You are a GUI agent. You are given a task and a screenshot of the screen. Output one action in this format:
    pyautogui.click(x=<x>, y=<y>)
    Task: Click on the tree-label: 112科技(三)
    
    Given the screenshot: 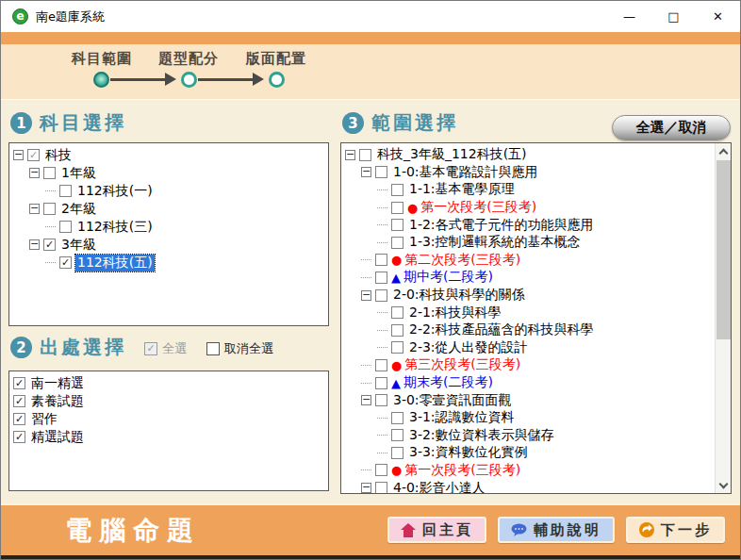 What is the action you would take?
    pyautogui.click(x=115, y=227)
    